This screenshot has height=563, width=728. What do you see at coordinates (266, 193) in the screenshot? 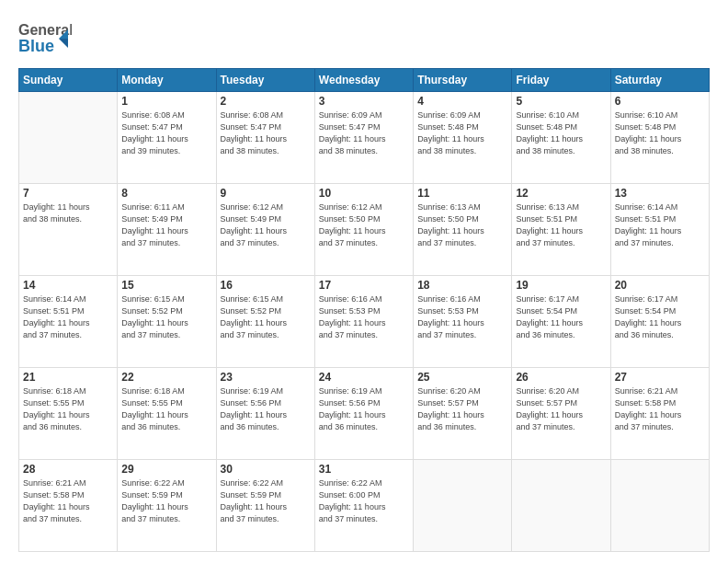
I see `day-number: 9` at bounding box center [266, 193].